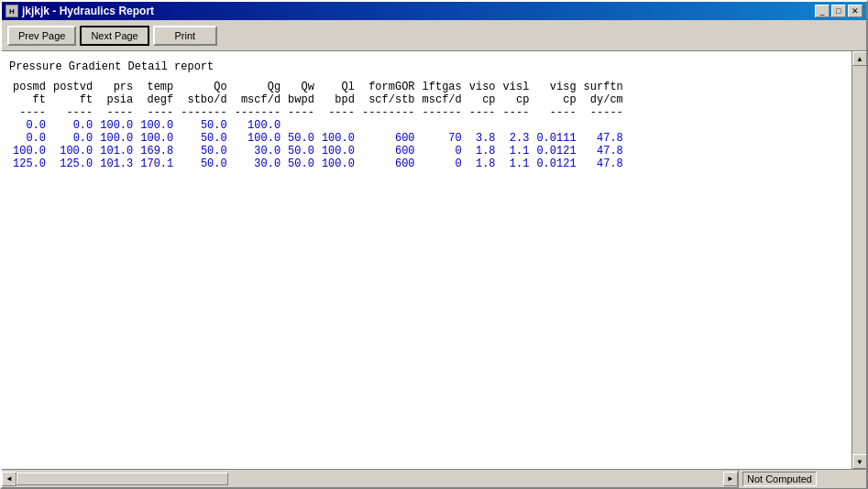  I want to click on scroll-left-button: ◀, so click(9, 479).